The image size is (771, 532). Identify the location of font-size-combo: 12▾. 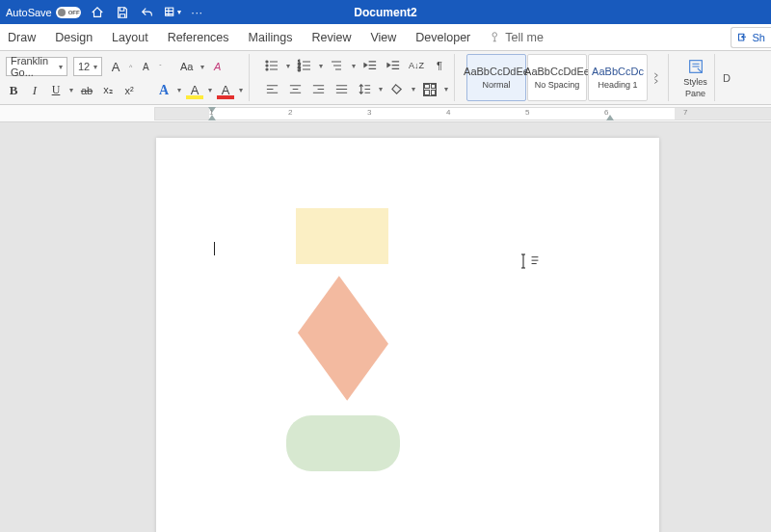
(88, 66).